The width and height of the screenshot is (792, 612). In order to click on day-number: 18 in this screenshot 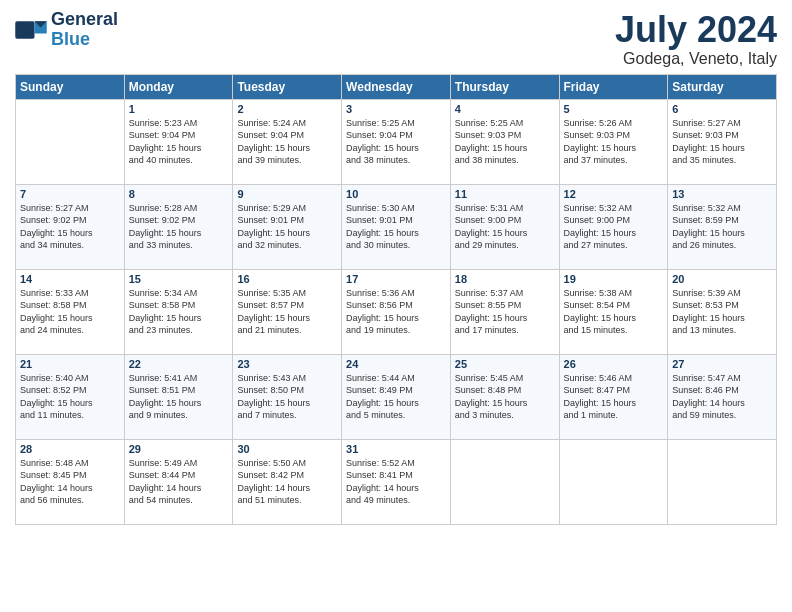, I will do `click(505, 279)`.